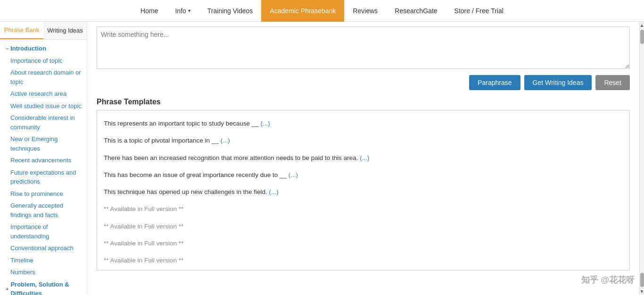  I want to click on sidebar: Phrase Bank Writing Ideas – Introduction…, so click(43, 159).